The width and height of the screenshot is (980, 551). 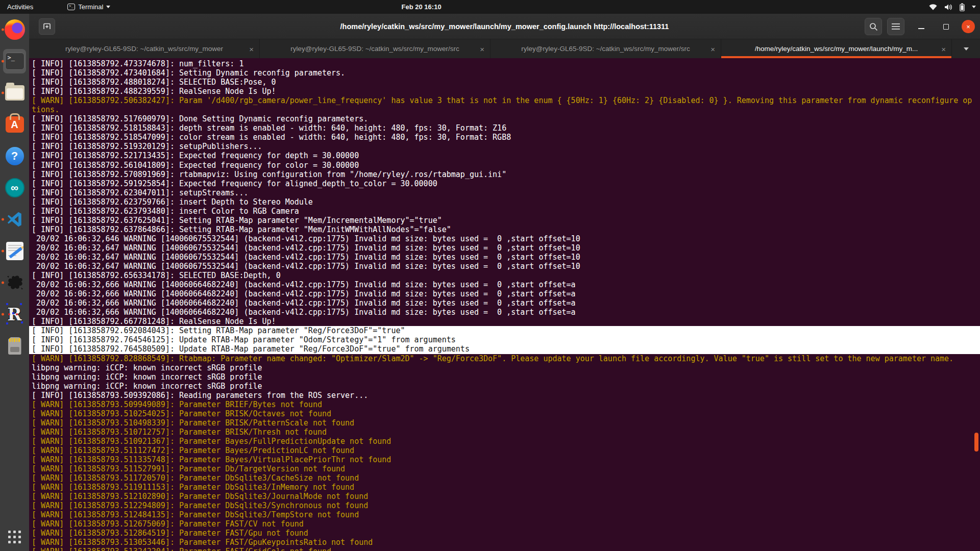 What do you see at coordinates (14, 188) in the screenshot?
I see `dock-item-arduino: ∞` at bounding box center [14, 188].